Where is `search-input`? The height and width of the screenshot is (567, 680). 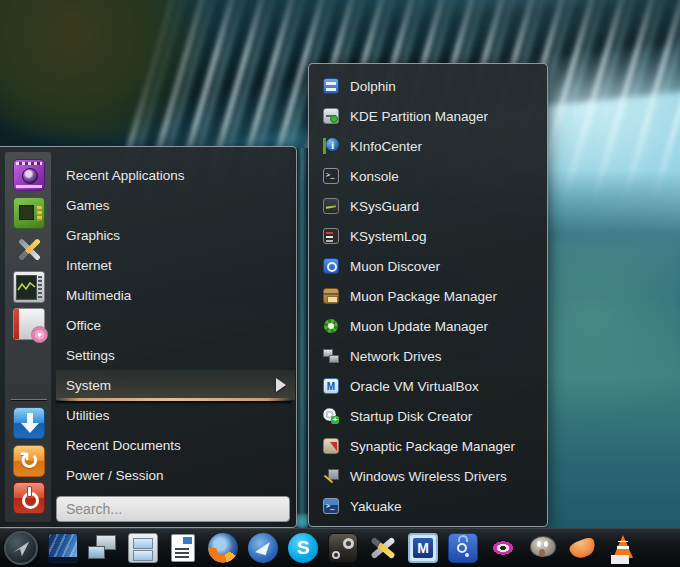 search-input is located at coordinates (173, 509).